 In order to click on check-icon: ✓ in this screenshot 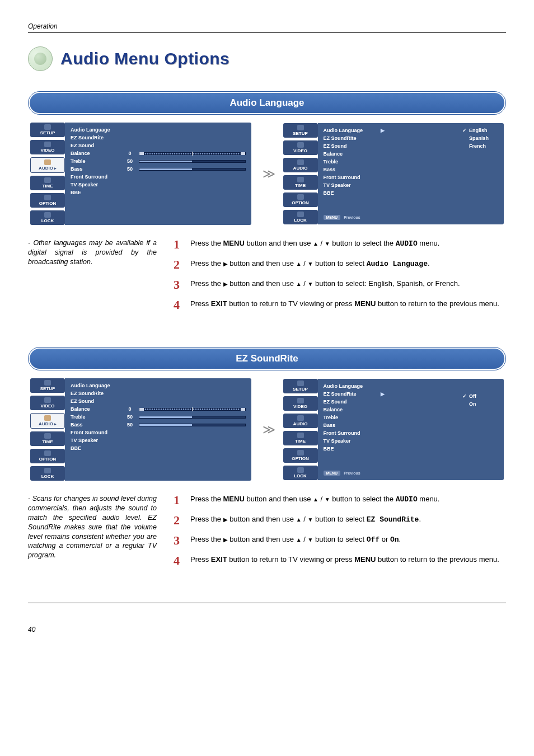, I will do `click(465, 396)`.